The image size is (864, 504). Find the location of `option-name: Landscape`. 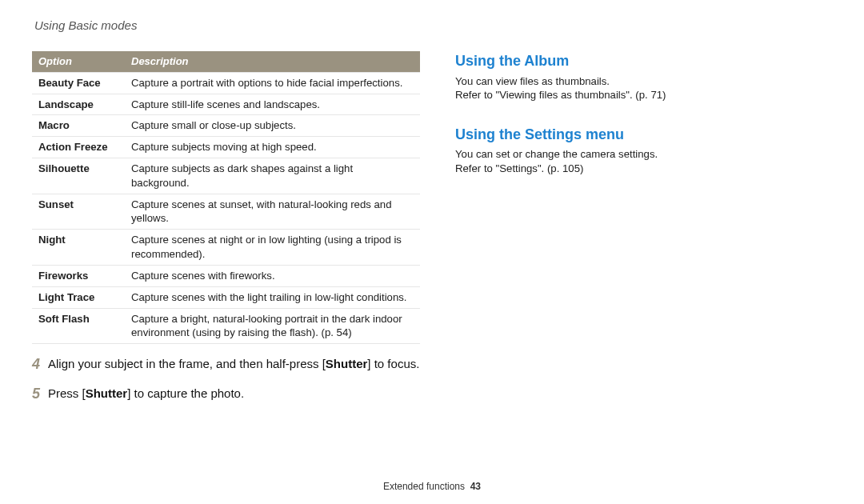

option-name: Landscape is located at coordinates (78, 104).